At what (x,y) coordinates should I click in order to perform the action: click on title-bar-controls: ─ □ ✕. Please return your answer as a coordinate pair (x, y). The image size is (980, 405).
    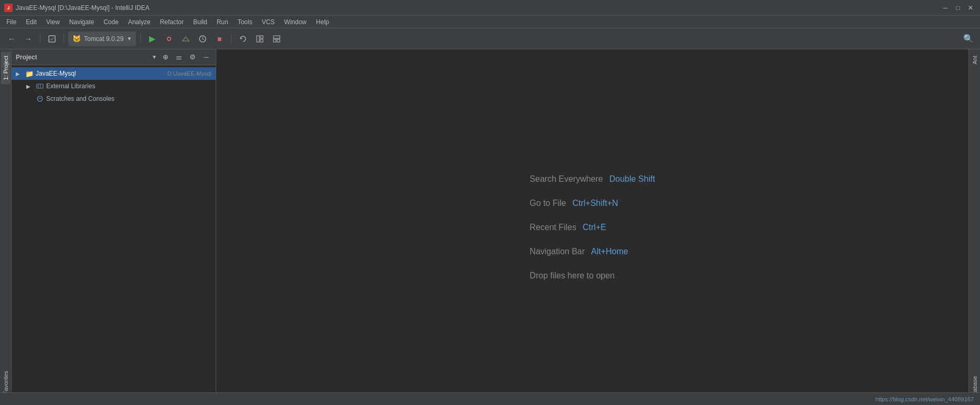
    Looking at the image, I should click on (958, 8).